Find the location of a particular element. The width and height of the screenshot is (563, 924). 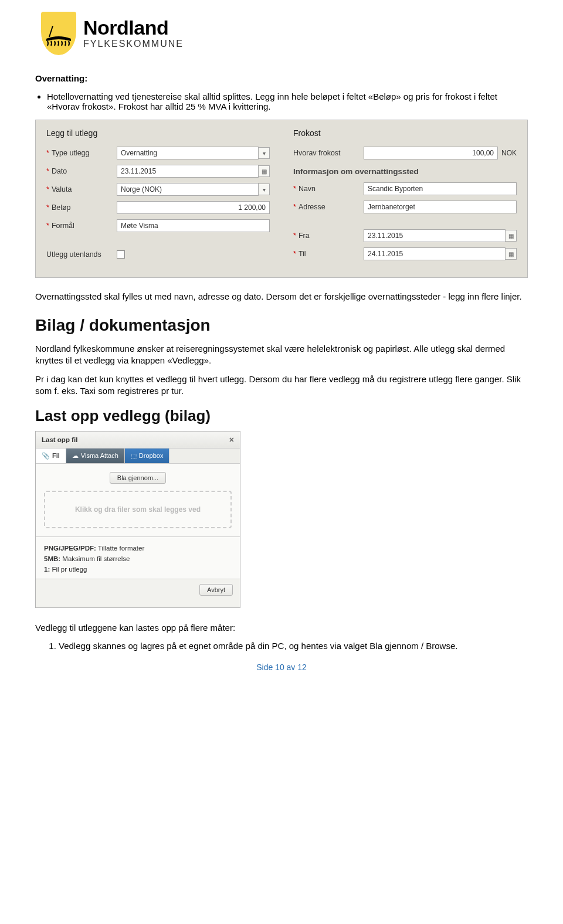

input-type: Overnatting is located at coordinates (188, 153).